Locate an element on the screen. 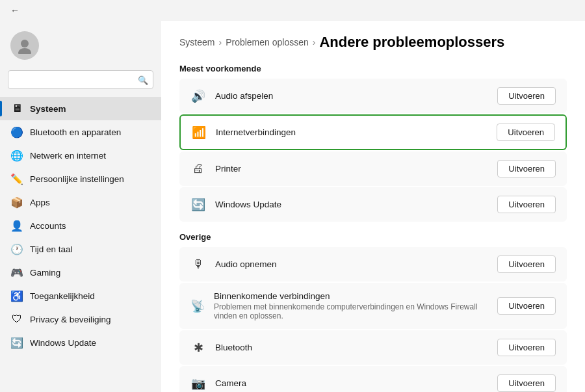 The height and width of the screenshot is (392, 585). user-profile is located at coordinates (81, 44).